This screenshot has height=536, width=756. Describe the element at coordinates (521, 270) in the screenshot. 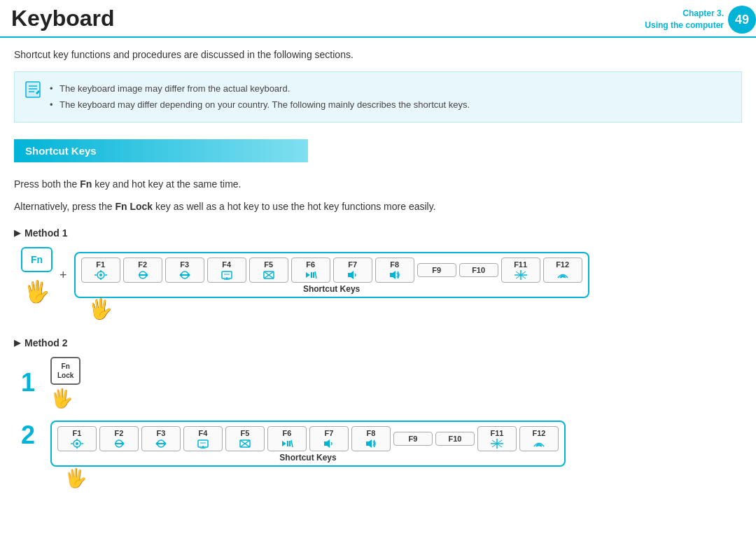

I see `f11-key: F11` at that location.